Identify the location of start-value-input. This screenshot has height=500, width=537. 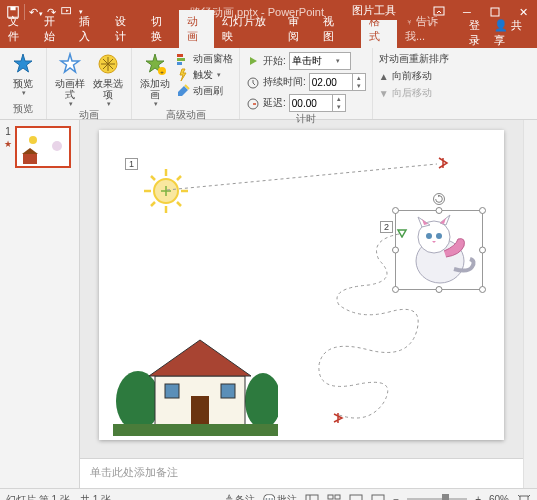
(311, 62).